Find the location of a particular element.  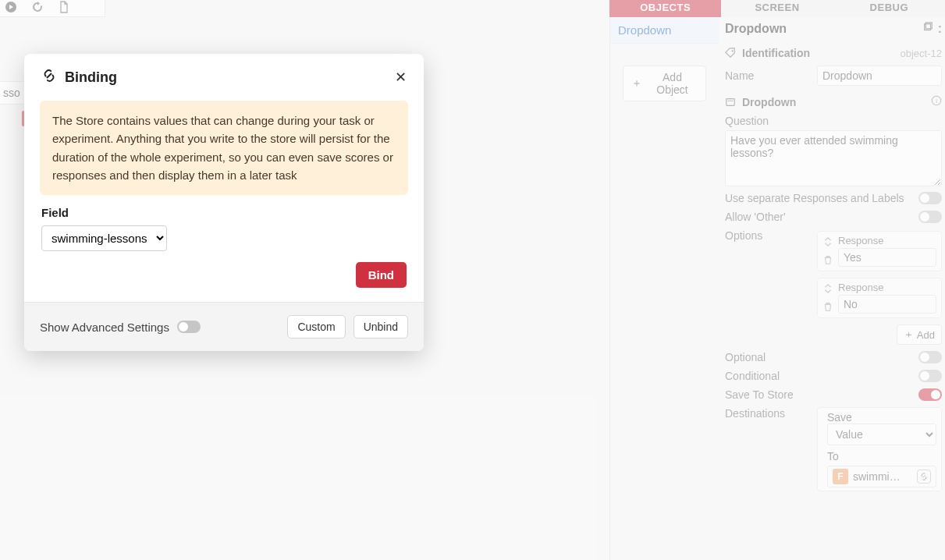

field-select: swimming-lessons is located at coordinates (105, 239).